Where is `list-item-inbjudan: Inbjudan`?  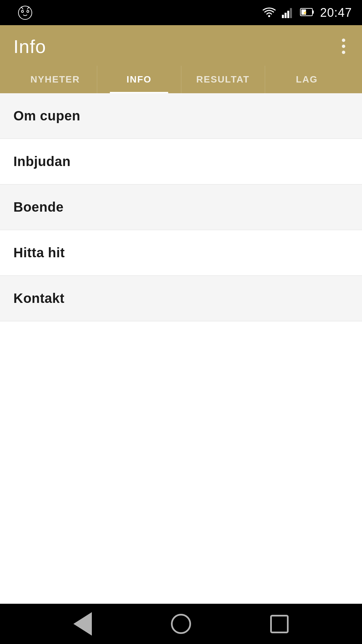
list-item-inbjudan: Inbjudan is located at coordinates (181, 162).